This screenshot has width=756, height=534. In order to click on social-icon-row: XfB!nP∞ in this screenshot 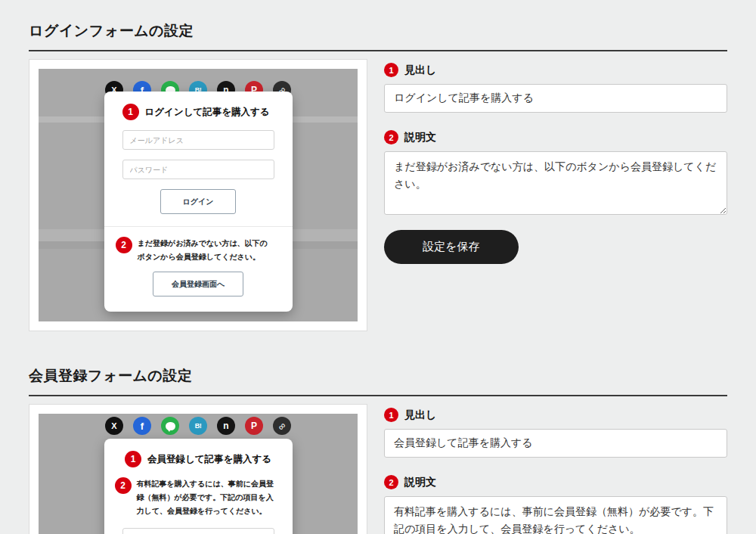, I will do `click(198, 426)`.